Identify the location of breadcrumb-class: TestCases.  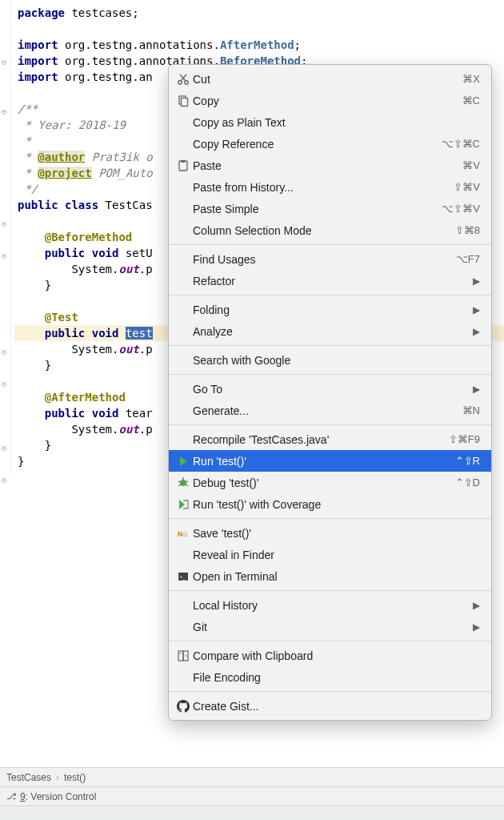
(29, 778).